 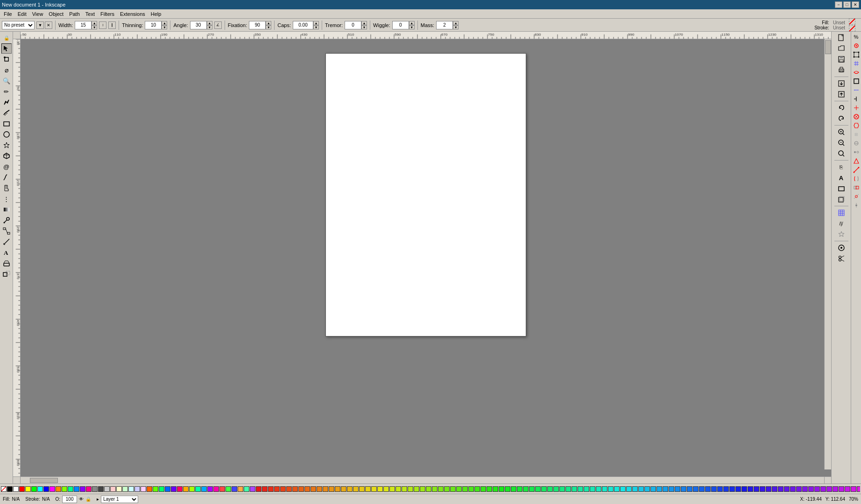 What do you see at coordinates (7, 102) in the screenshot?
I see `pen-tool` at bounding box center [7, 102].